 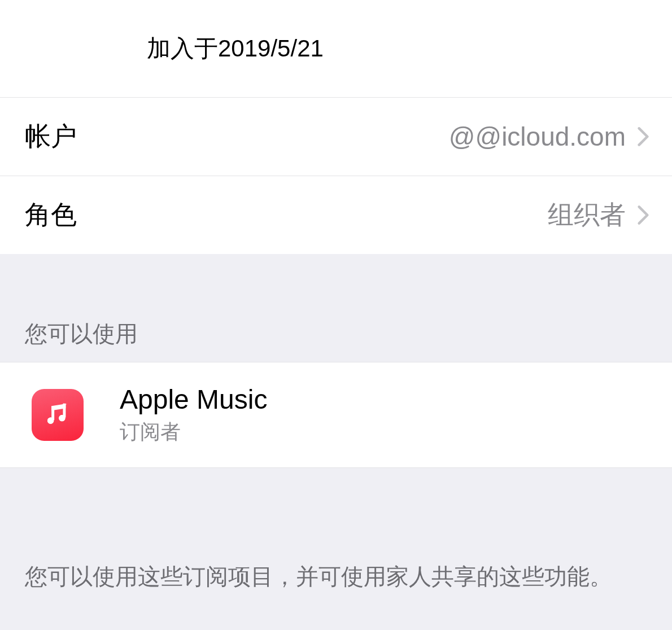 What do you see at coordinates (599, 215) in the screenshot?
I see `role-value-wrap: 组织者` at bounding box center [599, 215].